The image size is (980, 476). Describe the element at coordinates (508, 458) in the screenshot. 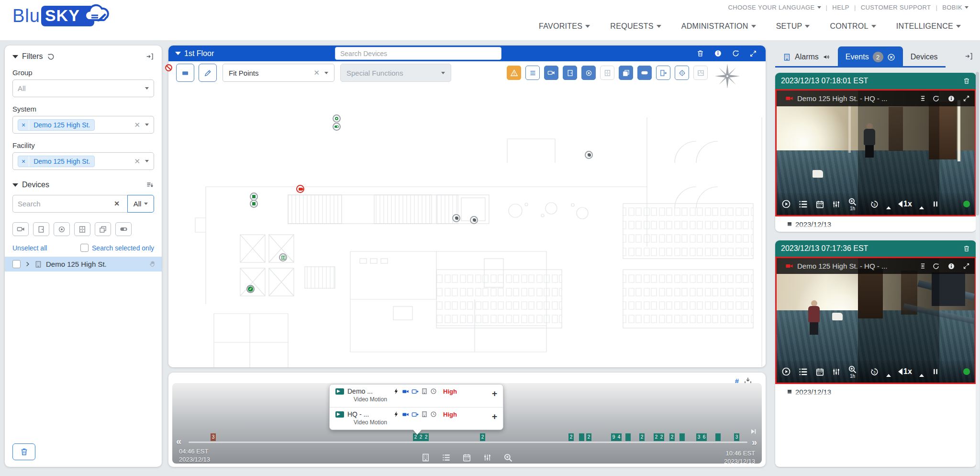

I see `timeline-zoom-button: 6h` at that location.